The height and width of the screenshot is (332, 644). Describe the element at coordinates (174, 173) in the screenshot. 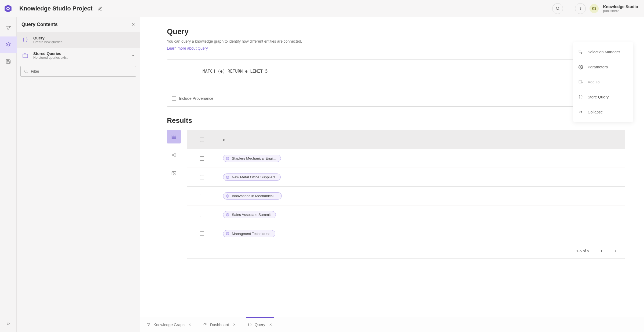

I see `view-image-icon` at that location.